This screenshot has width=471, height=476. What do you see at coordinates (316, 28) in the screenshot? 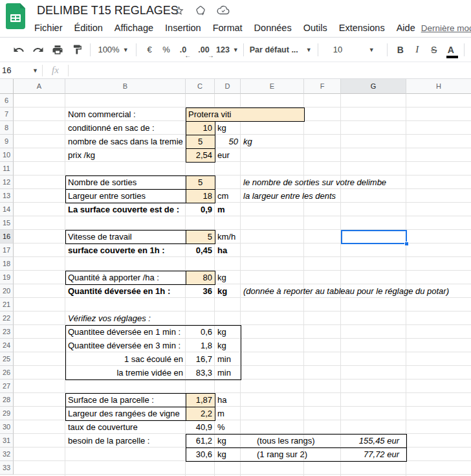
I see `menu-item-outils: Outils` at bounding box center [316, 28].